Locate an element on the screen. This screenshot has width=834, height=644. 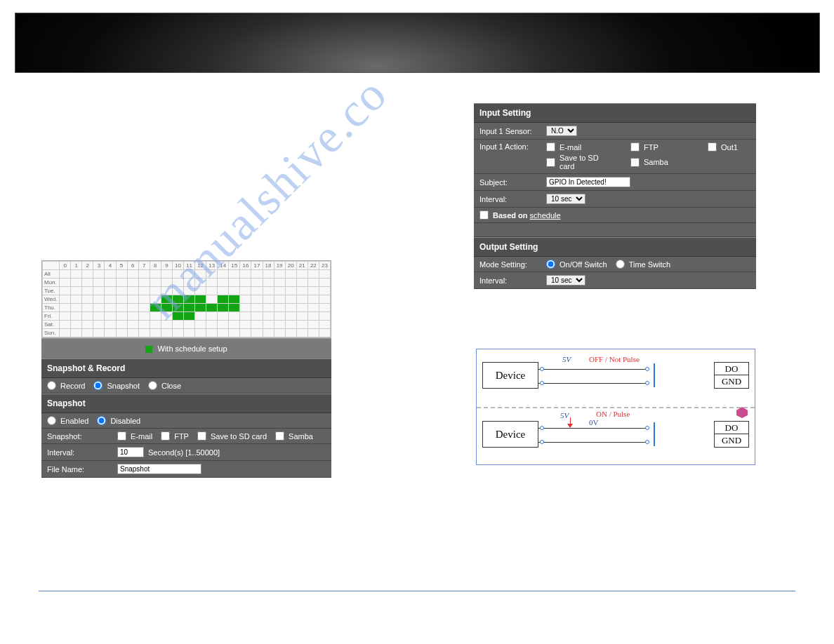
subject-input is located at coordinates (588, 182).